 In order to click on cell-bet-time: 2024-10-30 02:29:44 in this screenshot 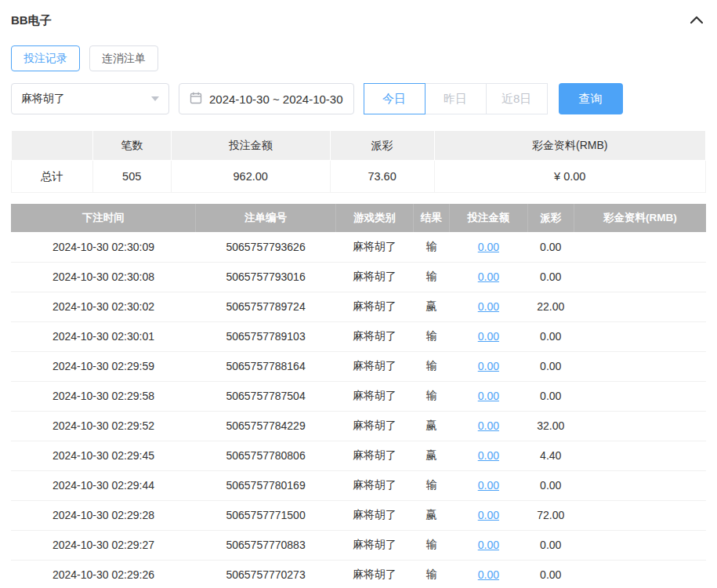, I will do `click(103, 485)`.